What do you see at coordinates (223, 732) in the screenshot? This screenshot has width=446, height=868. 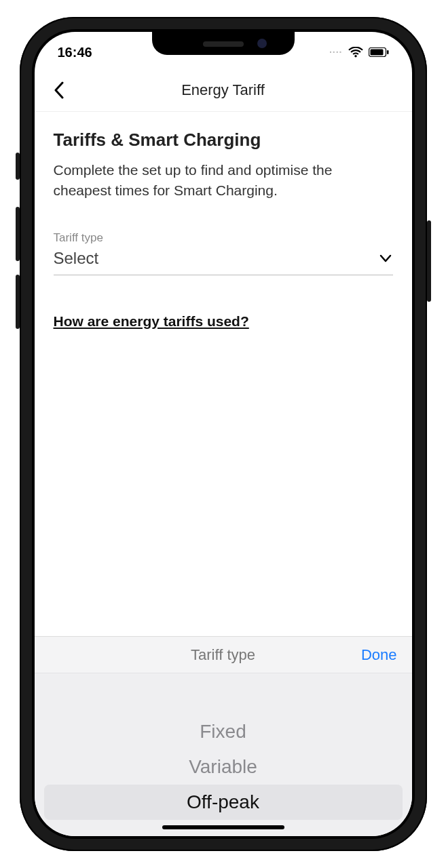 I see `picker-option-fixed: Fixed` at bounding box center [223, 732].